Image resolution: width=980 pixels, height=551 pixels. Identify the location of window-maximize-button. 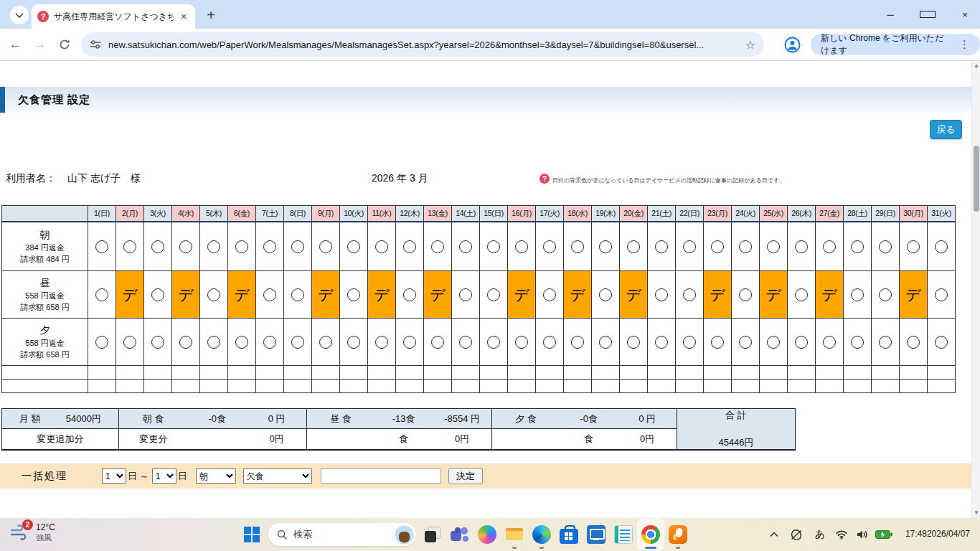
(928, 14).